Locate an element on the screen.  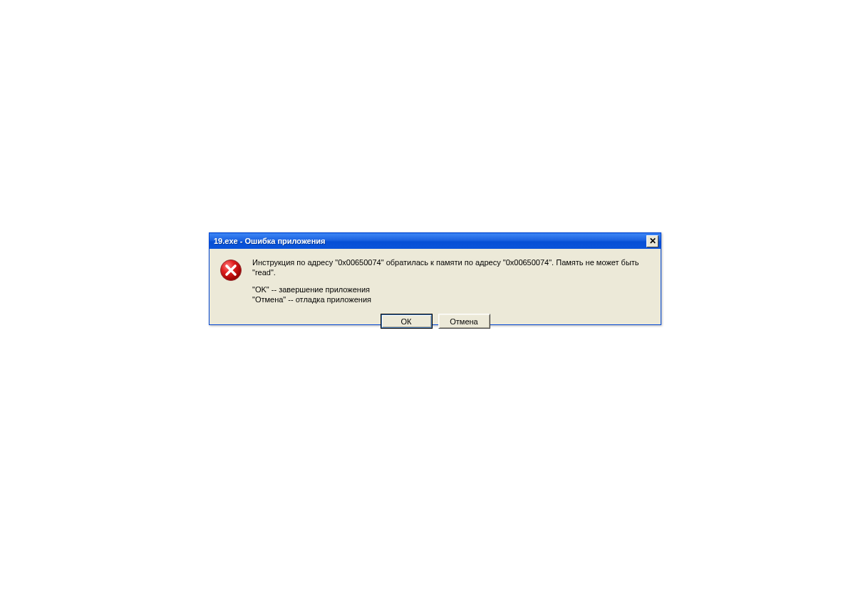
error-icon is located at coordinates (231, 270).